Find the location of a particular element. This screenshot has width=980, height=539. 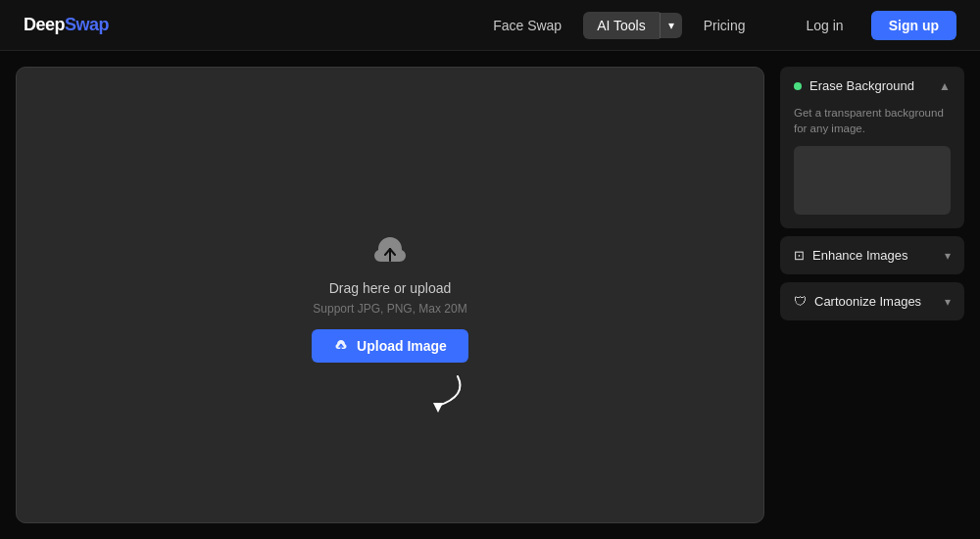

erase-background-card: Erase Background ▲ Get a transparent bac… is located at coordinates (872, 147).